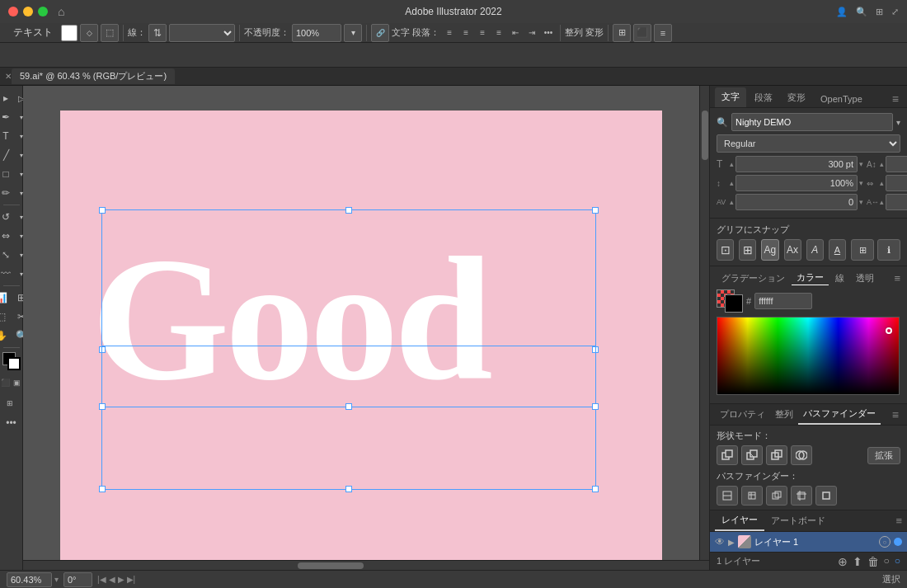  What do you see at coordinates (764, 97) in the screenshot?
I see `tab-dansaku: 段落` at bounding box center [764, 97].